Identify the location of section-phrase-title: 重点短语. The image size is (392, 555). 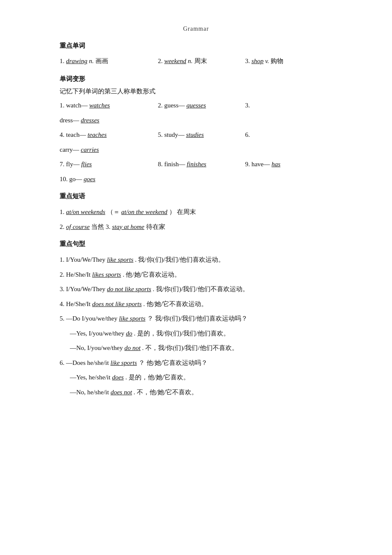
(196, 196).